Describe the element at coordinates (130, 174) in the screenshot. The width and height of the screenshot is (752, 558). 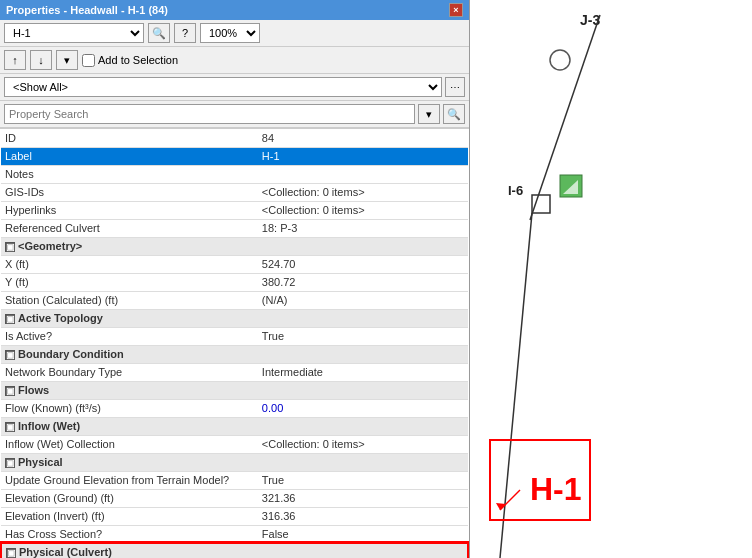
I see `property-label: Notes` at that location.